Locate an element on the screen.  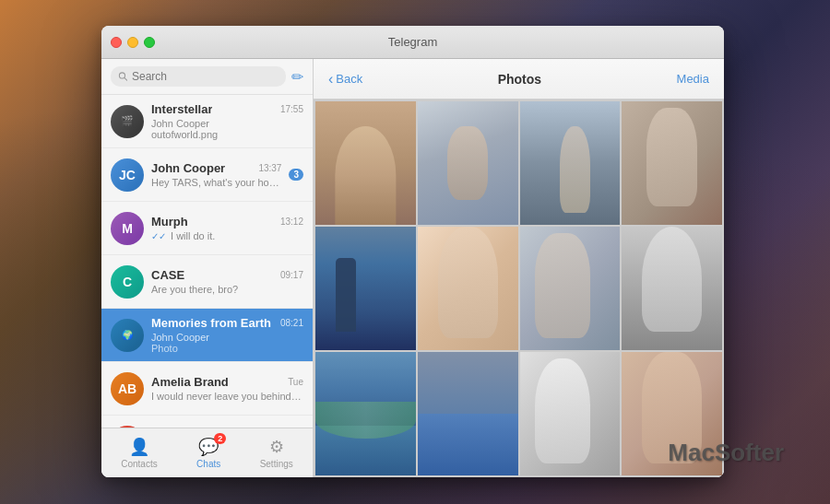
chat-message-amelia: I would never leave you behind... TARS is located at coordinates (227, 396).